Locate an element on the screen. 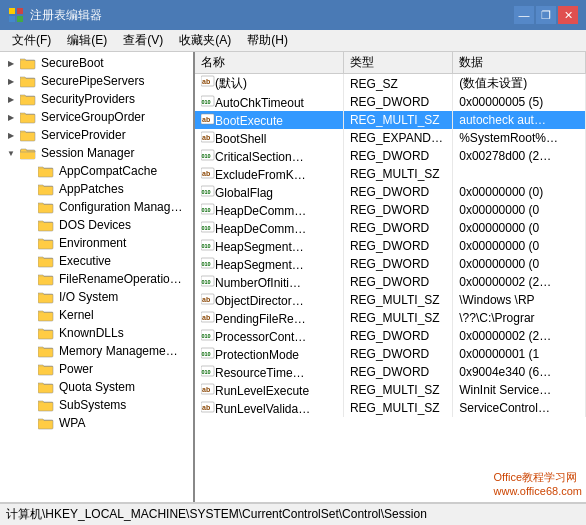 The image size is (586, 525). table-row: ab PendingFileRe…REG_MULTI_SZ\??\C:\Prog… is located at coordinates (390, 318).